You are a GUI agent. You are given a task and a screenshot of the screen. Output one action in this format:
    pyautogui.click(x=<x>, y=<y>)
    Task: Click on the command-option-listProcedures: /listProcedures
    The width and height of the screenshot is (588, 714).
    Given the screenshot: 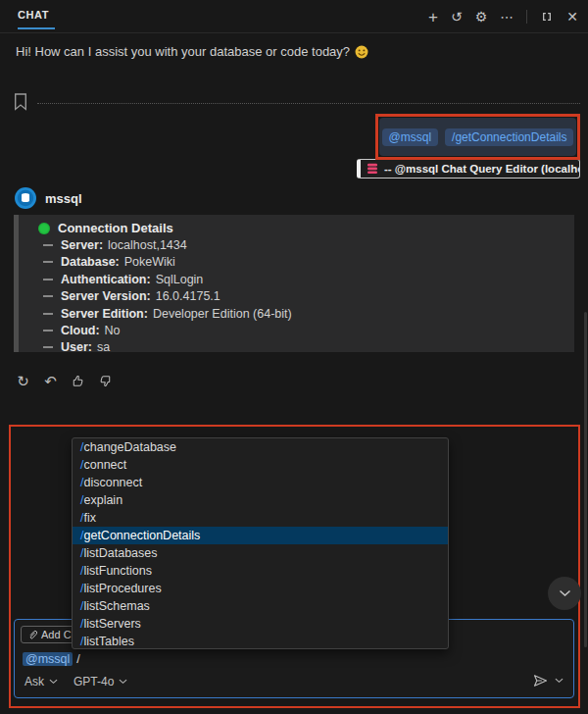 What is the action you would take?
    pyautogui.click(x=261, y=588)
    